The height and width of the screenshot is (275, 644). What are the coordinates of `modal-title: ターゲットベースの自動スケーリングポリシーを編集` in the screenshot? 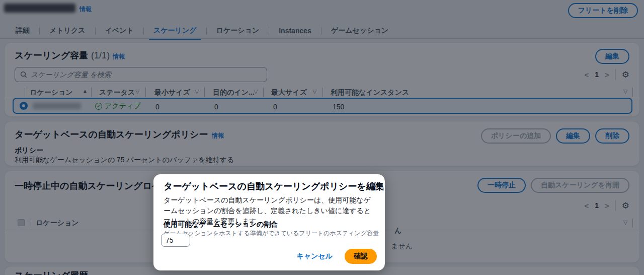 It's located at (274, 186).